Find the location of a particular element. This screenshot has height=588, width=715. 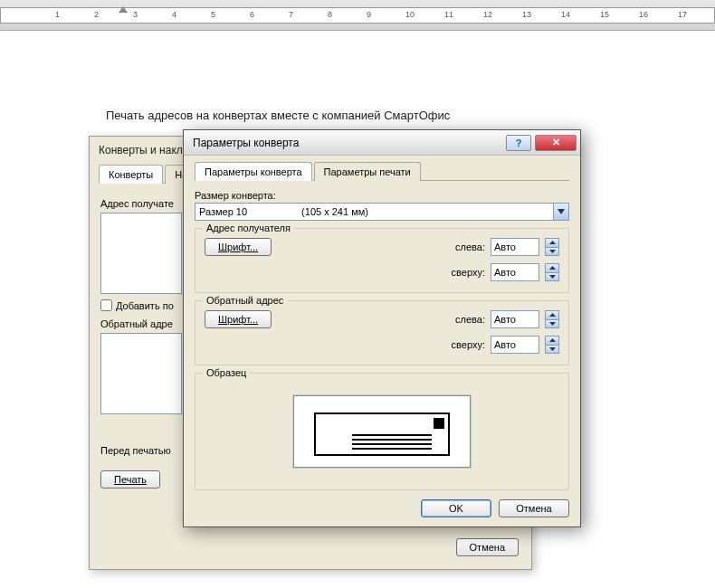

return-group-legend: Обратный адрес is located at coordinates (244, 300).